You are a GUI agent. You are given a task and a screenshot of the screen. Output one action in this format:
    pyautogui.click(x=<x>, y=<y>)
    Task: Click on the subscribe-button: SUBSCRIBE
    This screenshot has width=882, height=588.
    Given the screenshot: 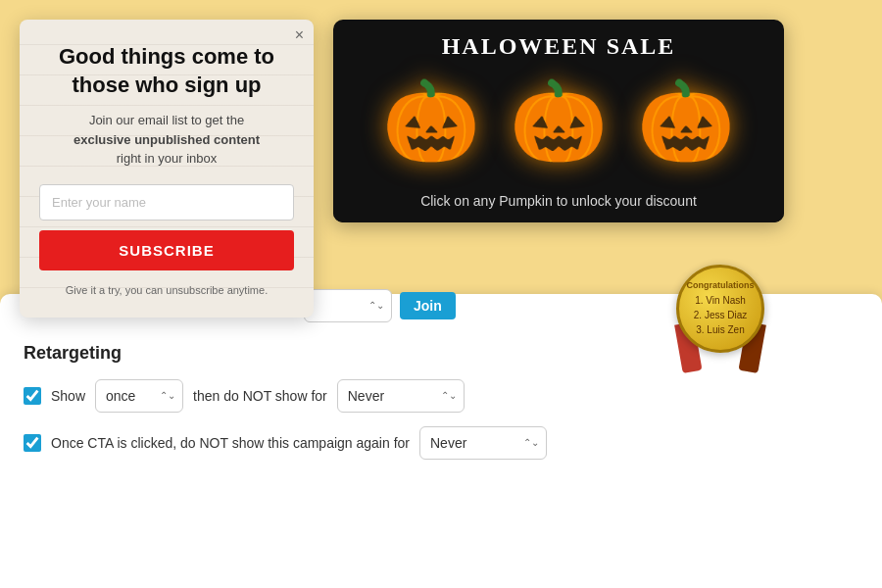 What is the action you would take?
    pyautogui.click(x=167, y=251)
    